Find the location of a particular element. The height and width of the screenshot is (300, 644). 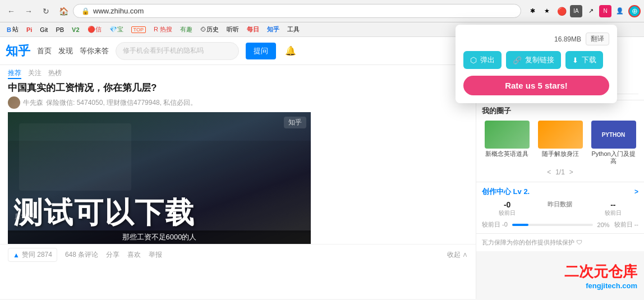

home-button: 🏠 is located at coordinates (63, 11).